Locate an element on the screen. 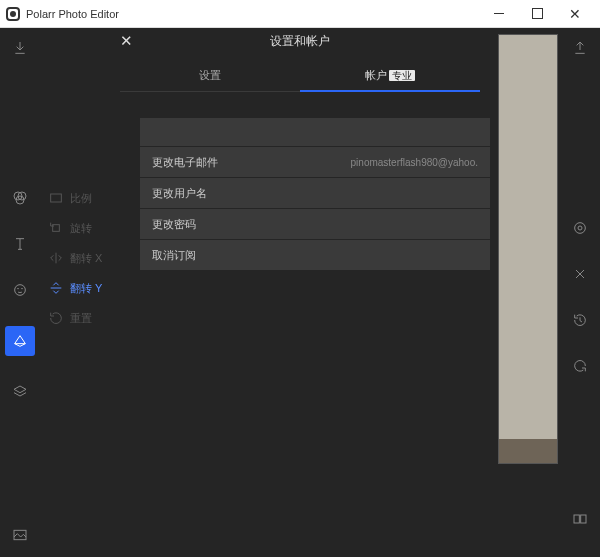  tab-settings: 设置 is located at coordinates (210, 80).